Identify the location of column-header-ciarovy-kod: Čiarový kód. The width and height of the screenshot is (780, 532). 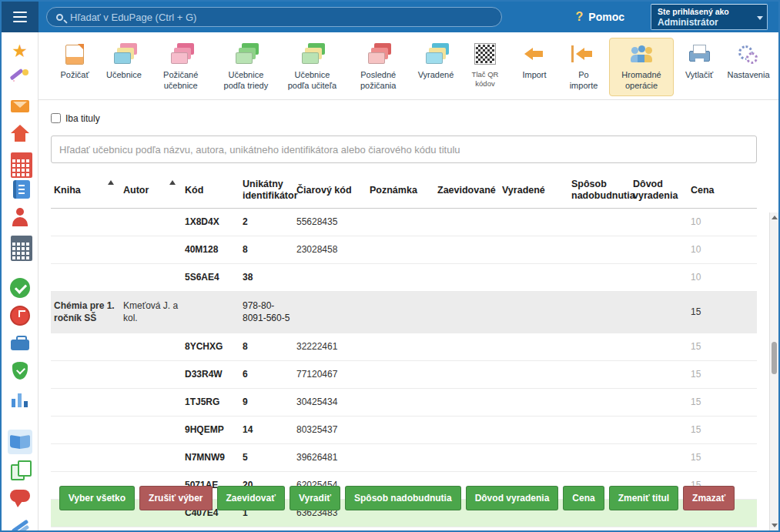
(330, 190).